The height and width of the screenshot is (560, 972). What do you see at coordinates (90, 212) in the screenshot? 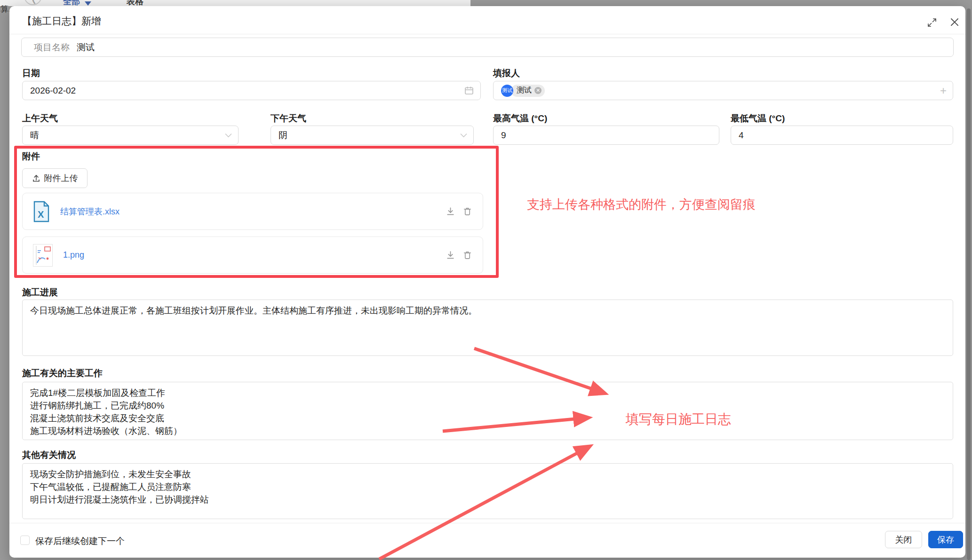
I see `file-link: 结算管理表.xlsx` at bounding box center [90, 212].